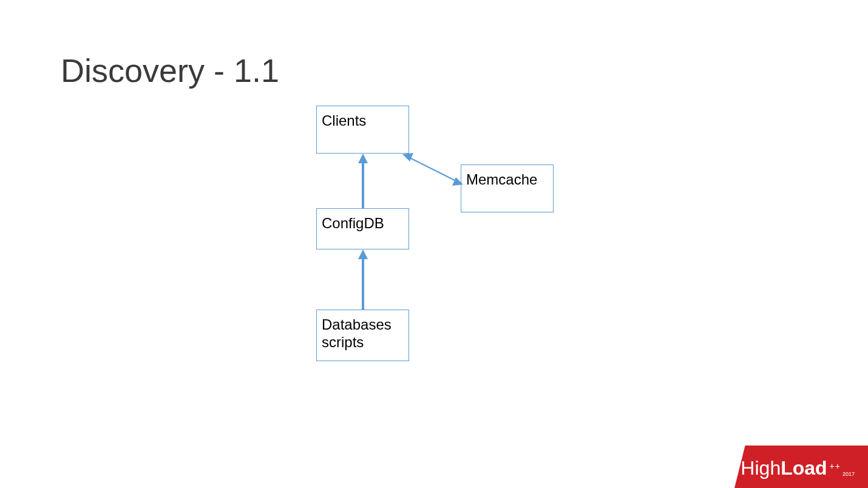  Describe the element at coordinates (801, 465) in the screenshot. I see `logo-highload: HighLoad ++ 2017` at that location.